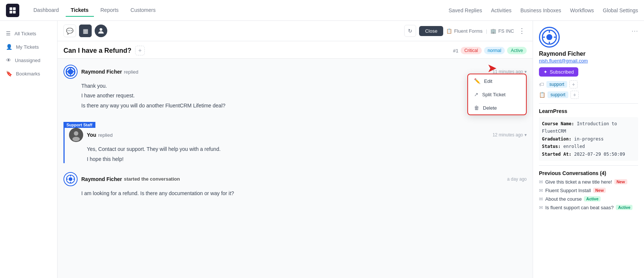 This screenshot has width=644, height=278. I want to click on msg-author-1: Raymond Ficher, so click(102, 72).